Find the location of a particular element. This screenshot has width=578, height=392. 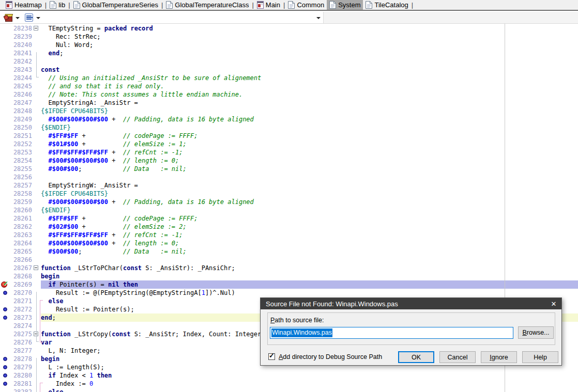

code-line: 28253 #$FF#$FF#$FF#$FF + // refCnt := -1… is located at coordinates (289, 152).